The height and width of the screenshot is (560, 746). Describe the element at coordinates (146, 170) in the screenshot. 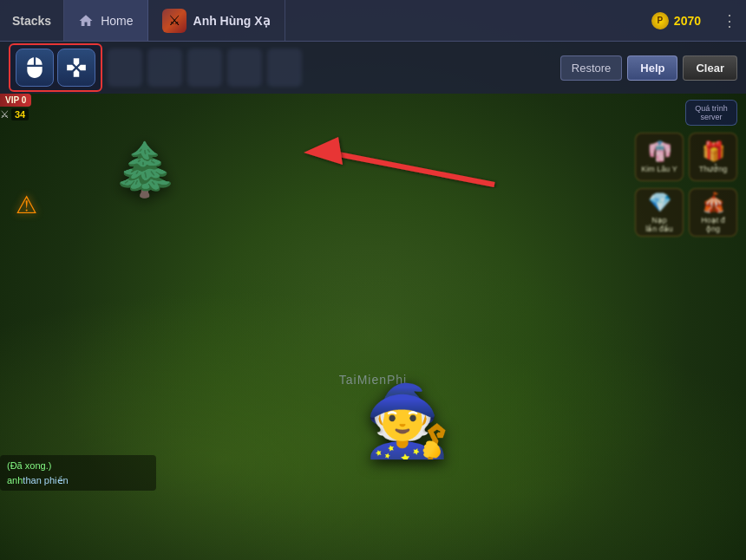

I see `obstacle-tree: 🌲` at that location.